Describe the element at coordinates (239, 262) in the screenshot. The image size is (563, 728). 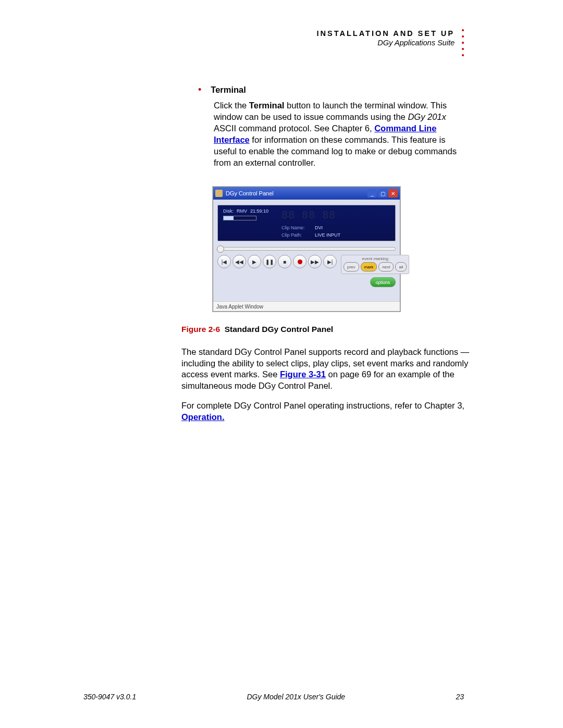
I see `rewind-button: ◀◀` at that location.